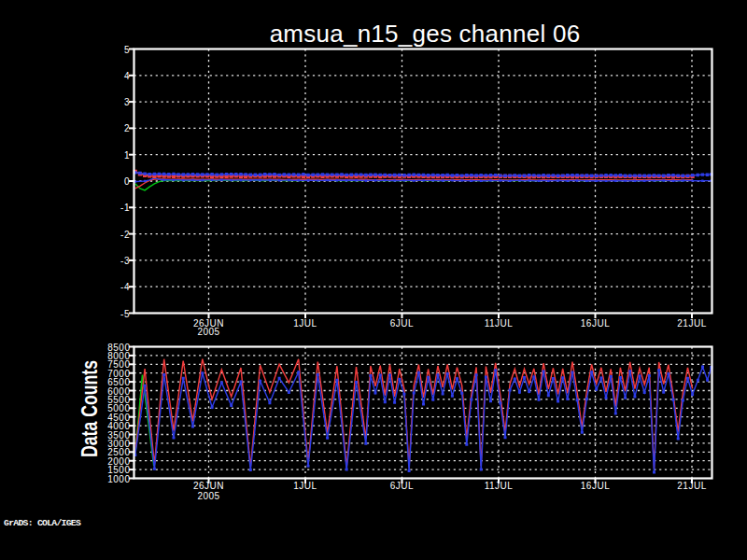 The image size is (747, 560). What do you see at coordinates (119, 383) in the screenshot?
I see `svg-text: 6500` at bounding box center [119, 383].